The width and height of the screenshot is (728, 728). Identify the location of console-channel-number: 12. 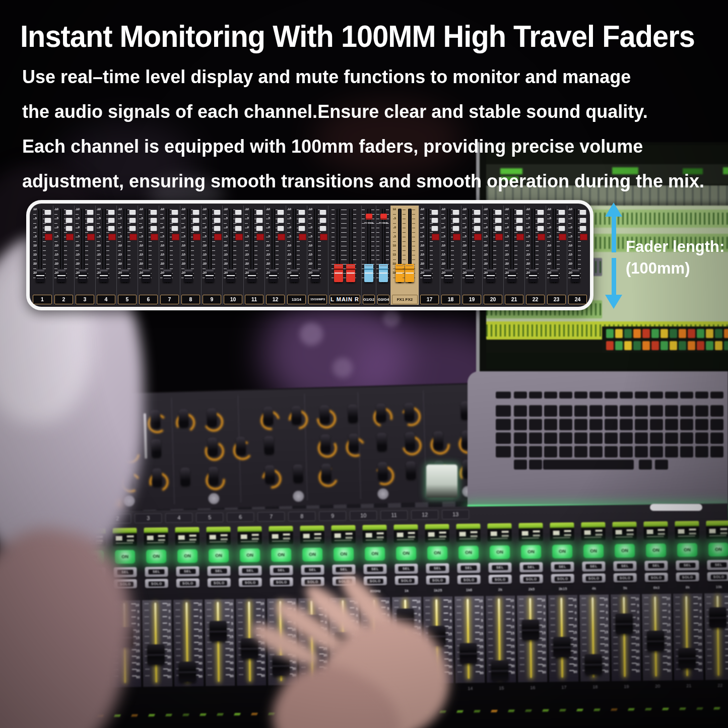
(425, 515).